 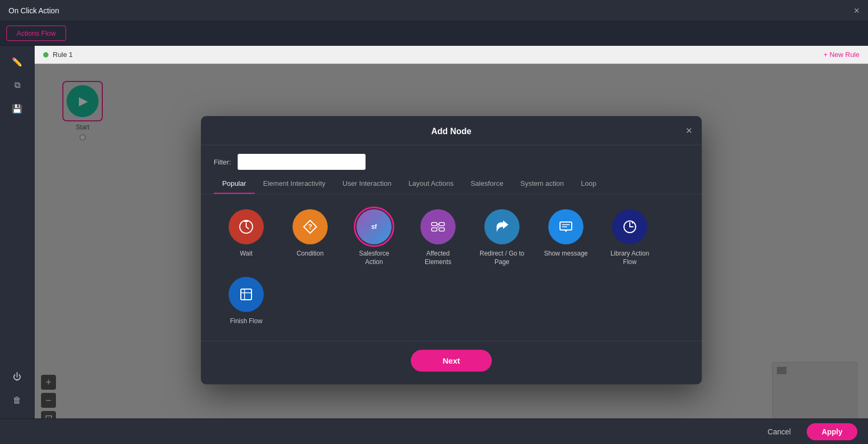 I want to click on save-icon: 💾, so click(x=17, y=109).